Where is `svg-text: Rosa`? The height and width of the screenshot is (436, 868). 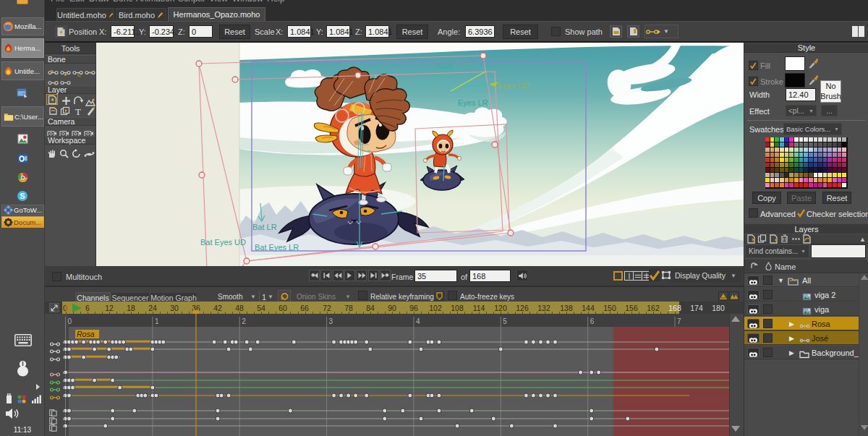
svg-text: Rosa is located at coordinates (85, 334).